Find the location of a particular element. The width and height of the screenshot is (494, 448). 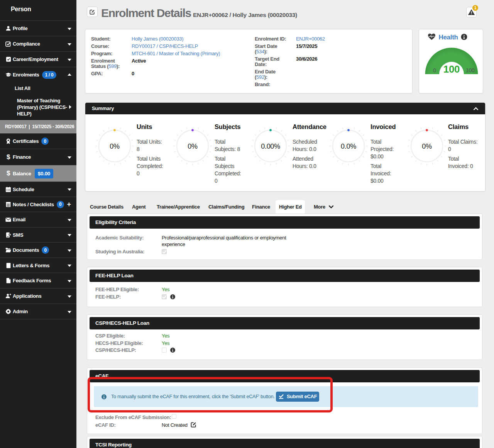

svg-text: 0.0% is located at coordinates (349, 146).